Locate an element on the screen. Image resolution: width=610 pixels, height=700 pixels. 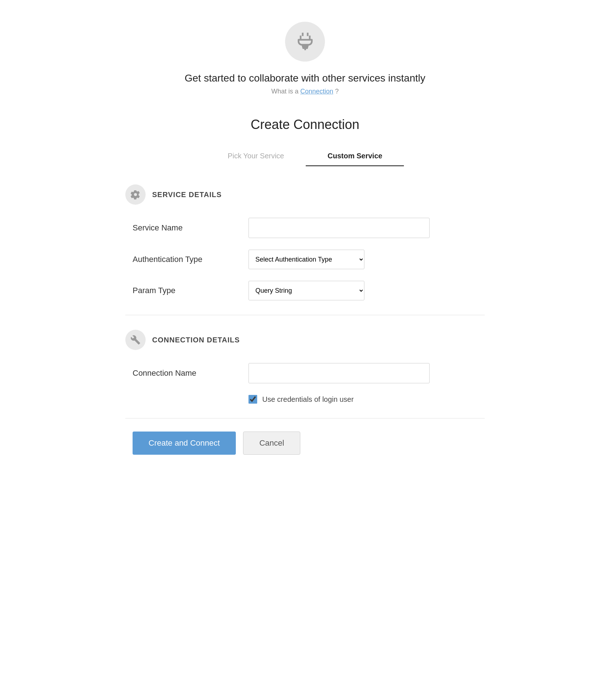
param-type-select: Query String Header Body is located at coordinates (306, 291).